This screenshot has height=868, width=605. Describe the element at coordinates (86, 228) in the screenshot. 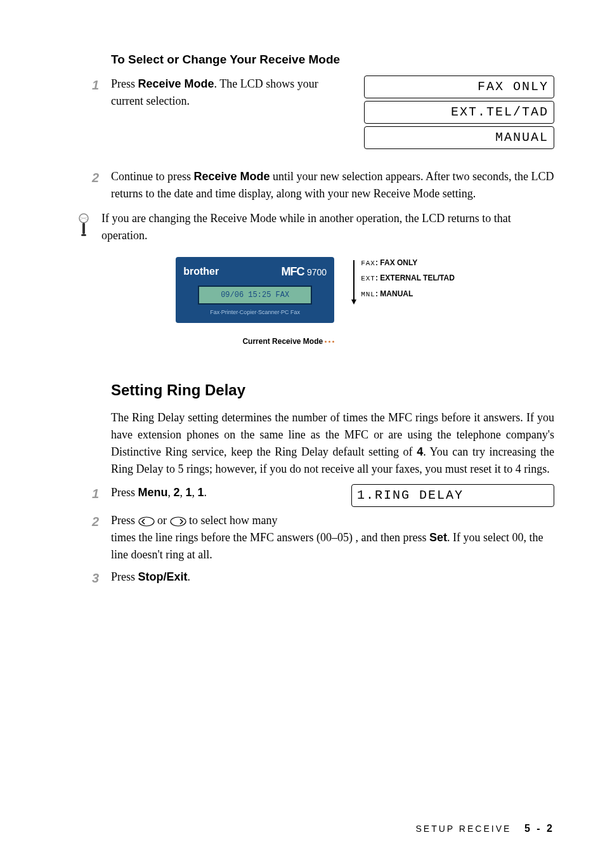

I see `note-icon` at that location.